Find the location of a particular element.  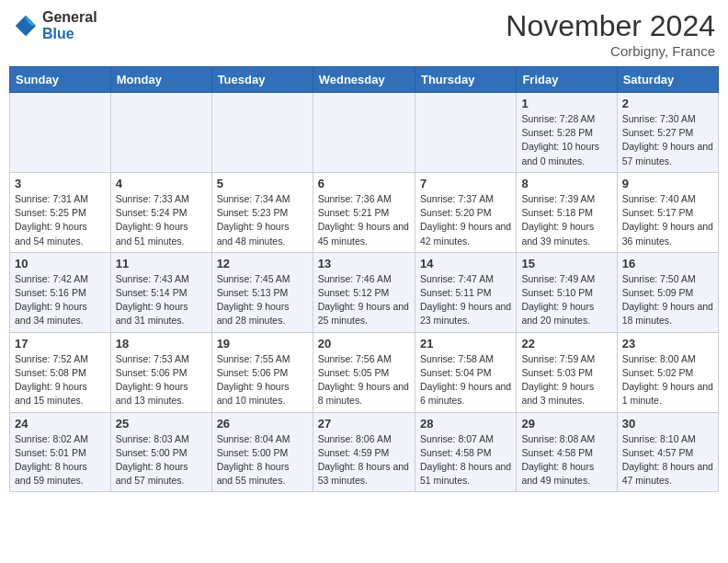

calendar-cell: 19Sunrise: 7:55 AM Sunset: 5:06 PM Dayli… is located at coordinates (262, 372).